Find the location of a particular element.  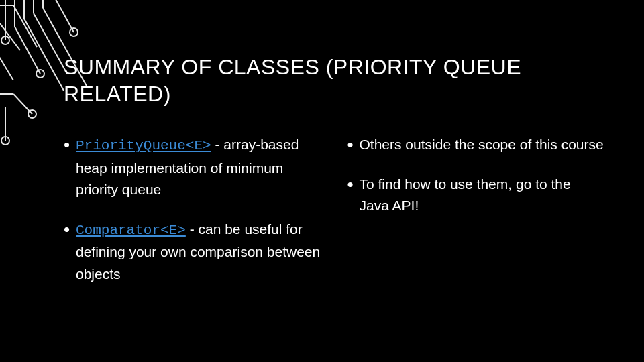

javaapi-text: To find how to use them, go to the Java … is located at coordinates (466, 195).